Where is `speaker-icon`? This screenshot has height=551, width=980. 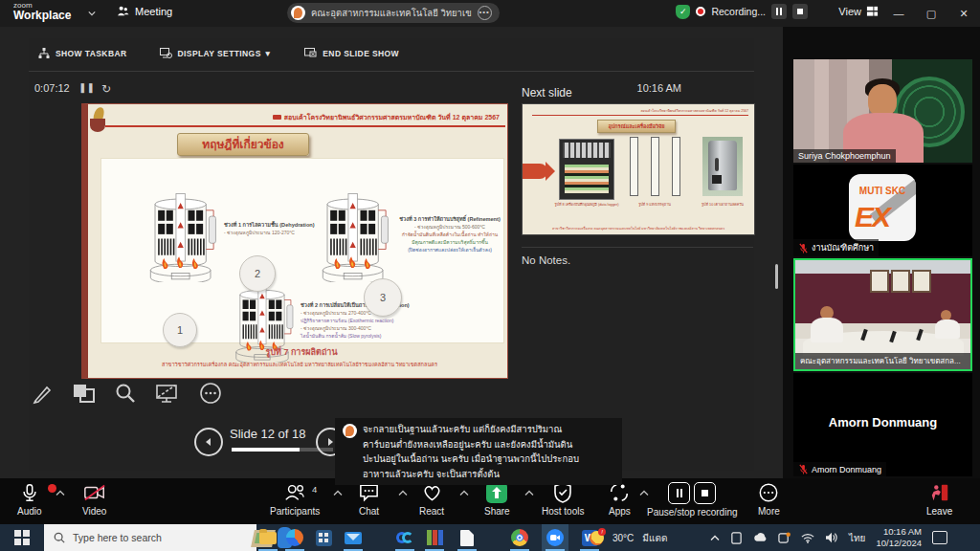 speaker-icon is located at coordinates (832, 538).